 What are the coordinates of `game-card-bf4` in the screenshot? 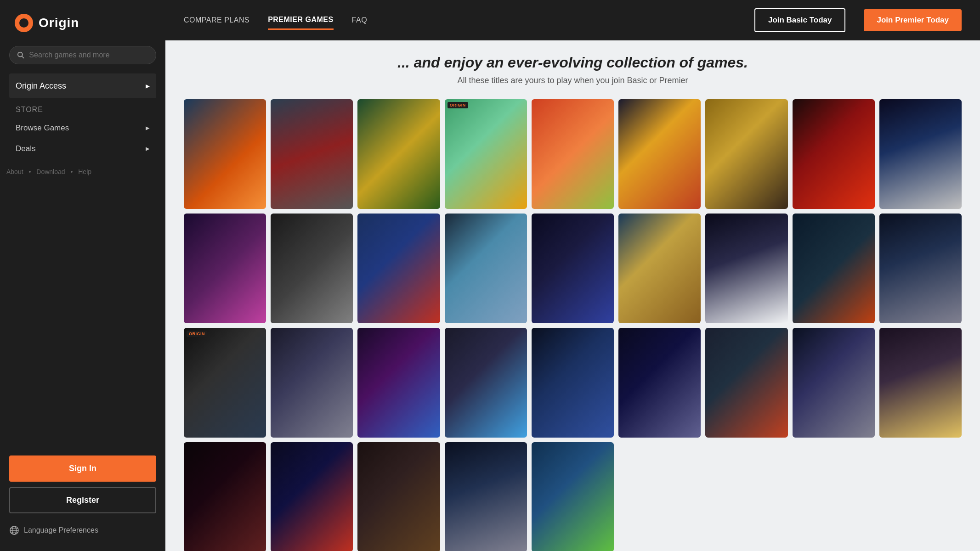 It's located at (572, 383).